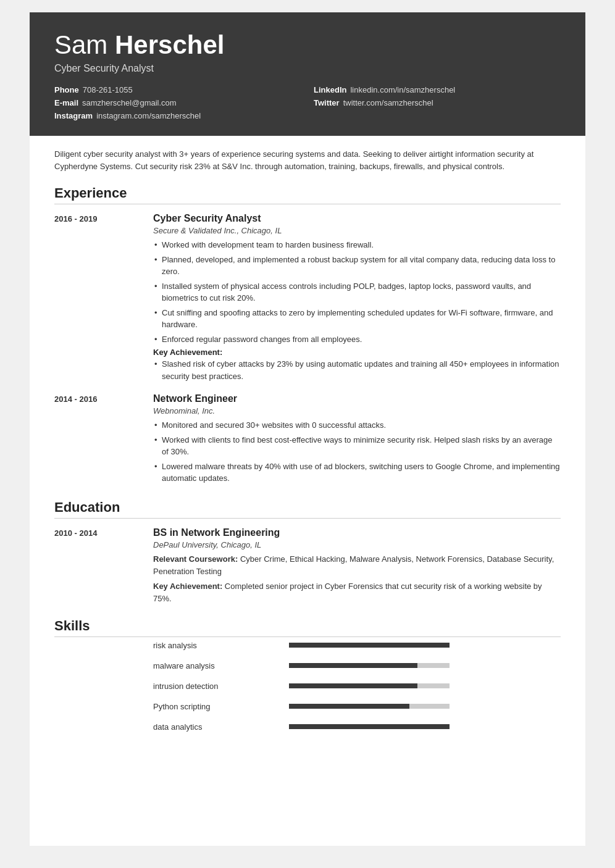 The height and width of the screenshot is (868, 615). Describe the element at coordinates (357, 370) in the screenshot. I see `exp-0-achievement-bullets: Slashed risk of cyber attacks by 23% by …` at that location.